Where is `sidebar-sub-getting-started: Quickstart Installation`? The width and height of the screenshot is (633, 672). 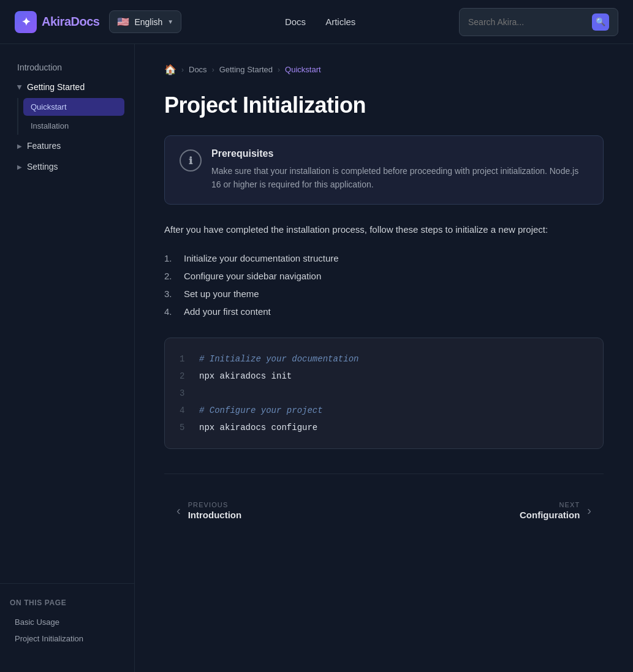
sidebar-sub-getting-started: Quickstart Installation is located at coordinates (71, 116).